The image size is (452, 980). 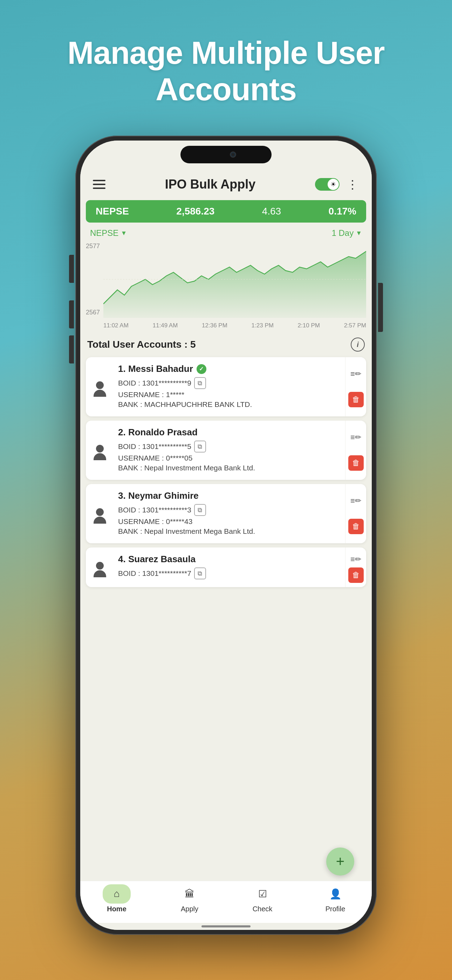 What do you see at coordinates (226, 567) in the screenshot?
I see `user-card: 4. Suarez Basaula BOID : 1301**********7…` at bounding box center [226, 567].